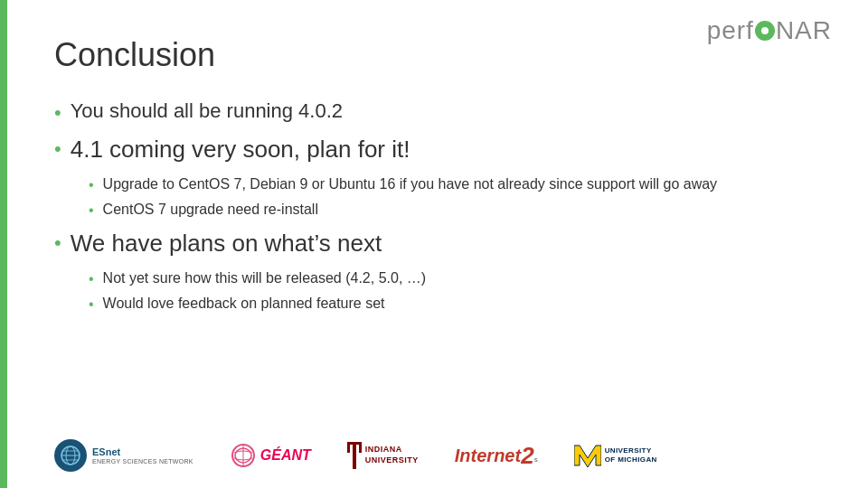 This screenshot has height=488, width=868. Describe the element at coordinates (143, 452) in the screenshot. I see `esnet-name: ESnet` at that location.